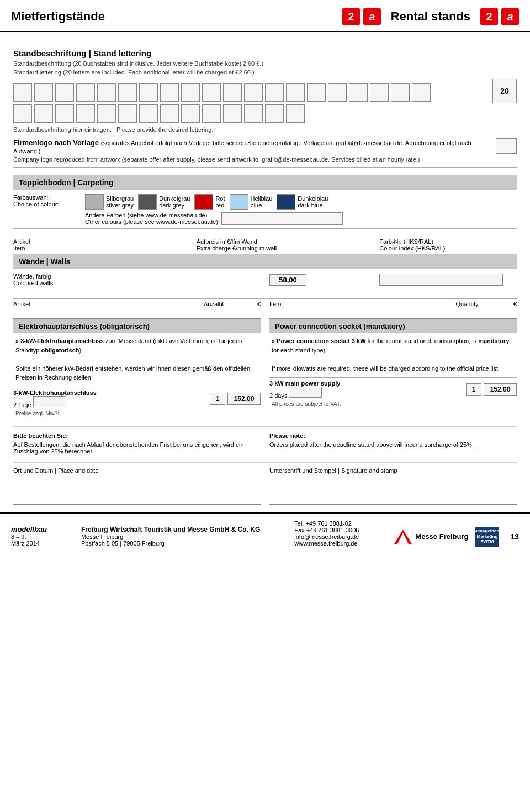 The height and width of the screenshot is (812, 530). I want to click on company-logo-box, so click(506, 146).